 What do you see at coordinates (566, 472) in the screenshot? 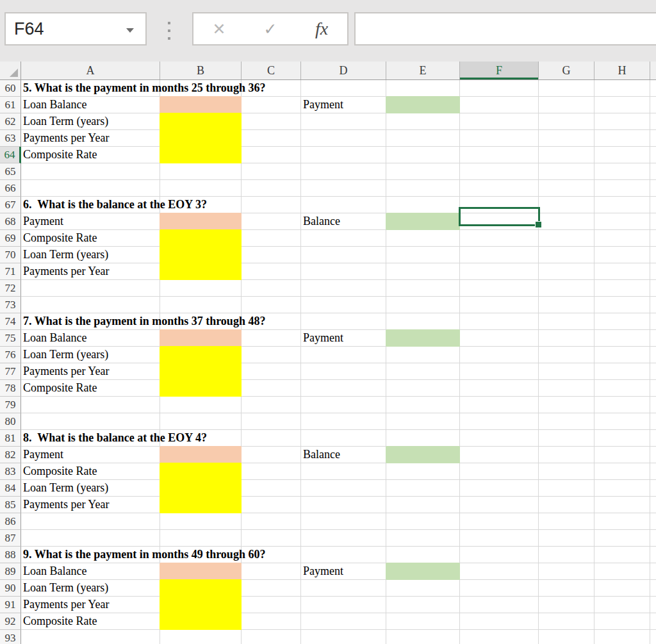
I see `cell-G83` at bounding box center [566, 472].